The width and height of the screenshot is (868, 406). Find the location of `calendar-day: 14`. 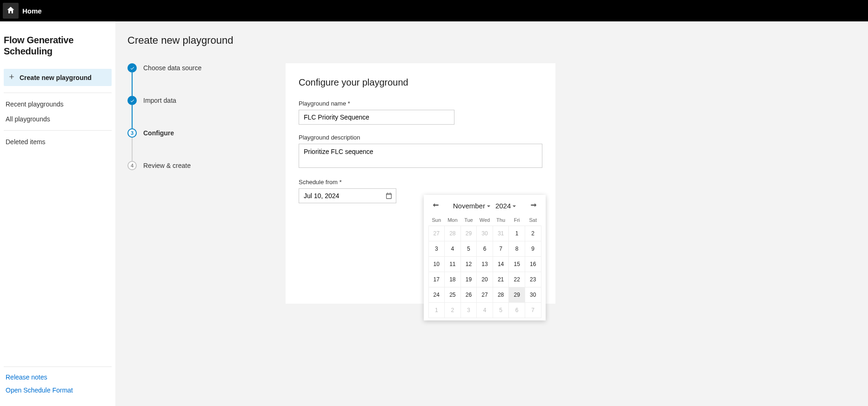

calendar-day: 14 is located at coordinates (501, 264).